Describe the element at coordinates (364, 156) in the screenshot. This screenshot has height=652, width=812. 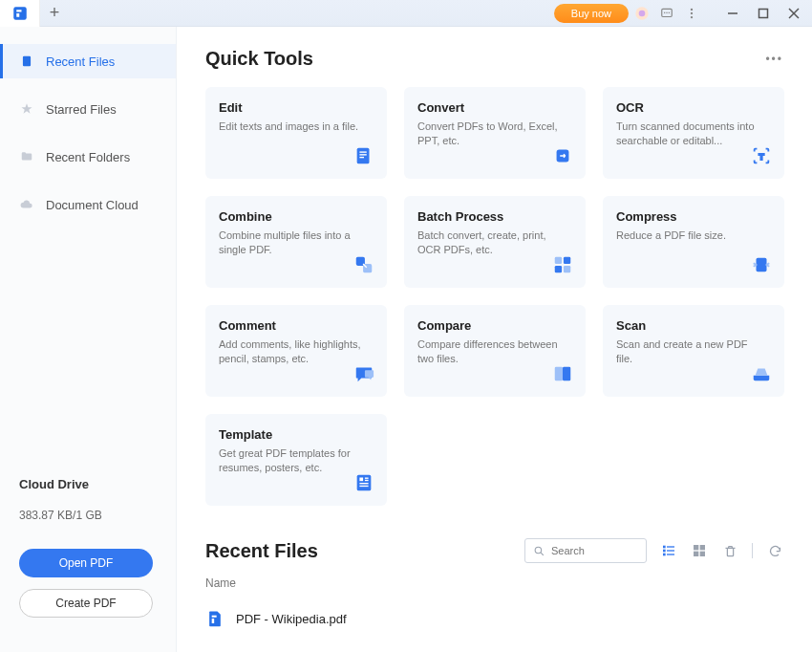
I see `edit-icon` at that location.